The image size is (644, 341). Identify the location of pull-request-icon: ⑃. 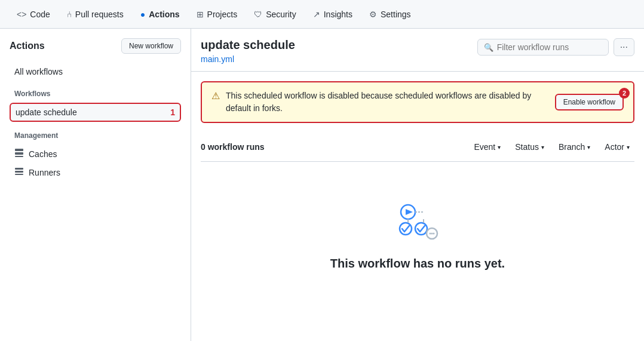
(69, 14).